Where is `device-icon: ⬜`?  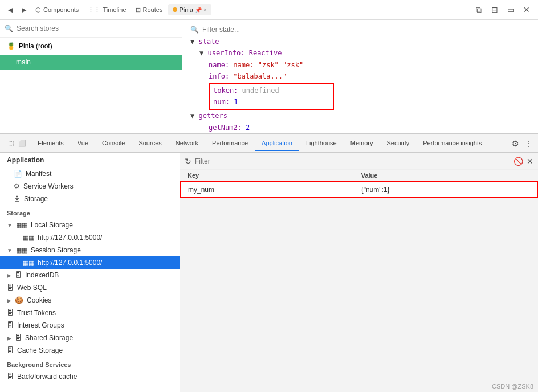 device-icon: ⬜ is located at coordinates (22, 144).